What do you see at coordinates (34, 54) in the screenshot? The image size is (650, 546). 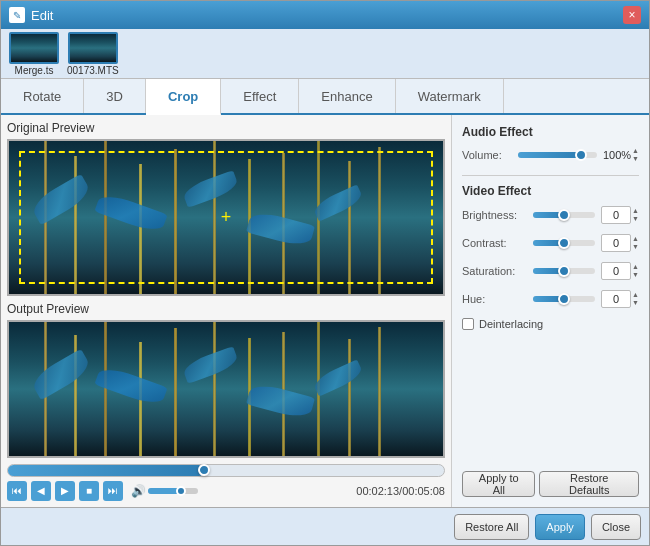 I see `file-item-merge: Merge.ts` at bounding box center [34, 54].